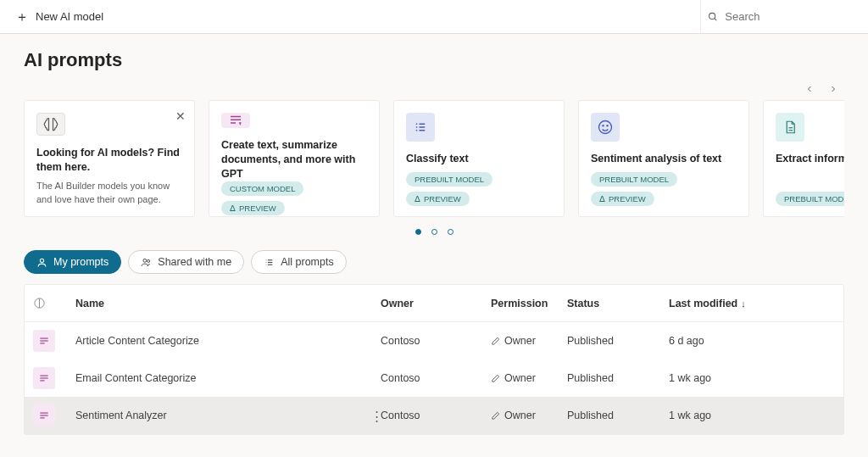  What do you see at coordinates (833, 89) in the screenshot?
I see `carousel-next-button` at bounding box center [833, 89].